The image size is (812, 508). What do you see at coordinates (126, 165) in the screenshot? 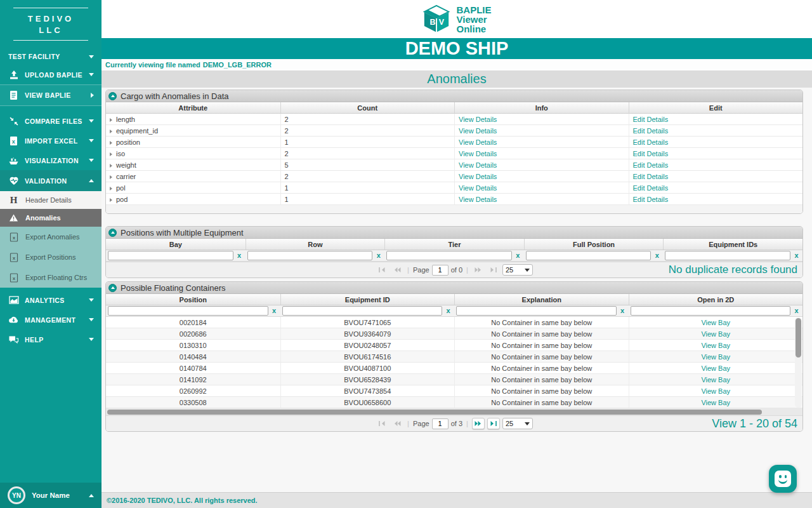
I see `attribute-cell: weight` at bounding box center [126, 165].